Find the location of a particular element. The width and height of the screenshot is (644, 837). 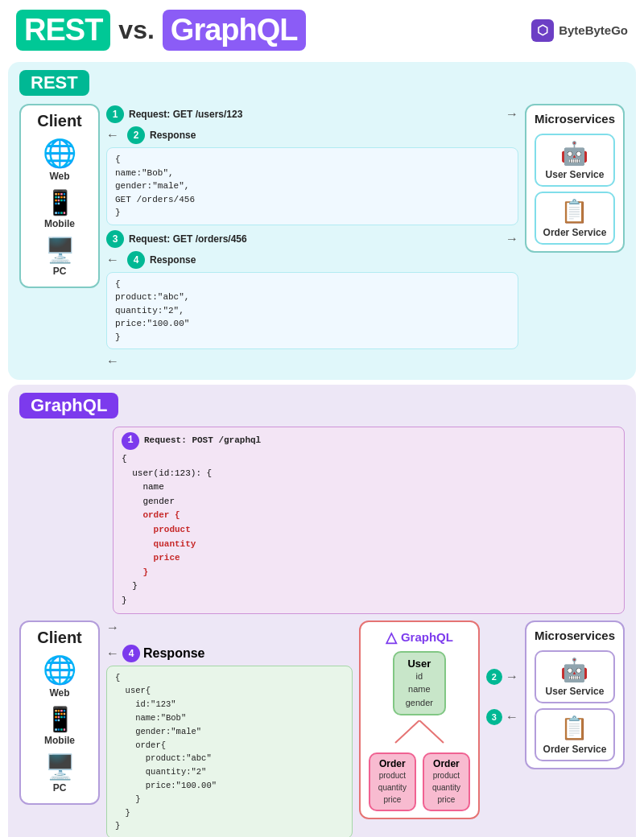

rest-resp1-line4: GET /orders/456 is located at coordinates (312, 200).